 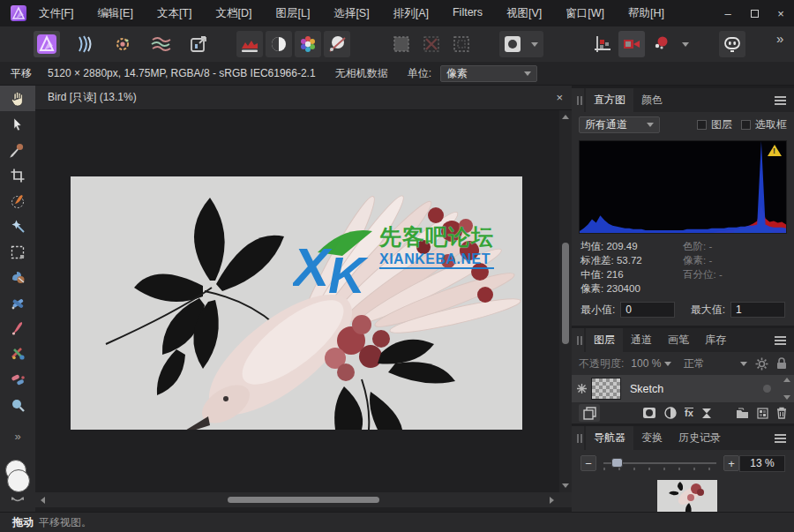 What do you see at coordinates (552, 500) in the screenshot?
I see `scroll-right-icon` at bounding box center [552, 500].